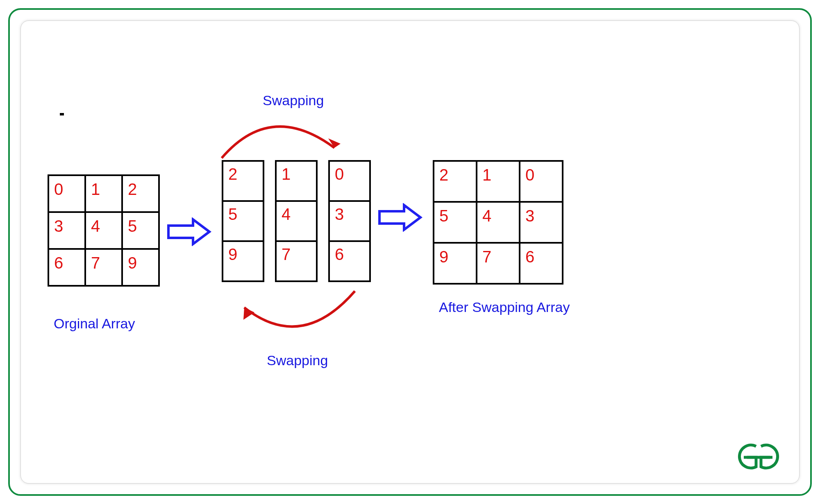 The image size is (820, 504). What do you see at coordinates (293, 101) in the screenshot?
I see `swapping-top-label: Swapping` at bounding box center [293, 101].